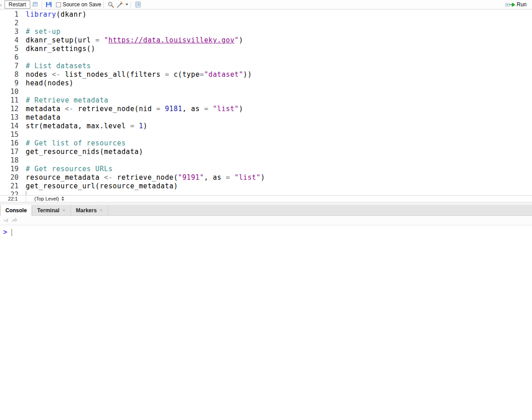 Image resolution: width=532 pixels, height=420 pixels. I want to click on code-line: # set-up, so click(279, 32).